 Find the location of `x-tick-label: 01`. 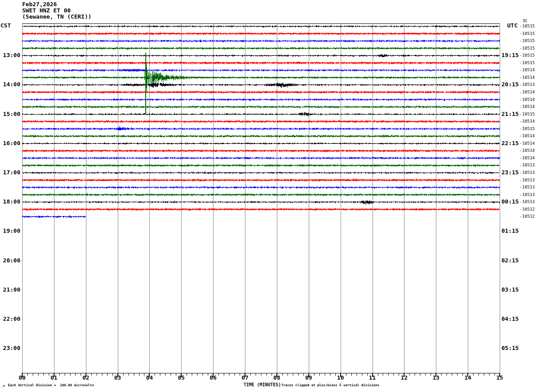

x-tick-label: 01 is located at coordinates (54, 378).